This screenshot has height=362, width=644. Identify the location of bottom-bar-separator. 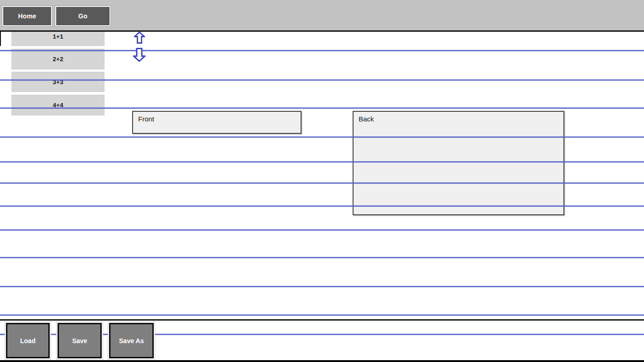
(322, 320).